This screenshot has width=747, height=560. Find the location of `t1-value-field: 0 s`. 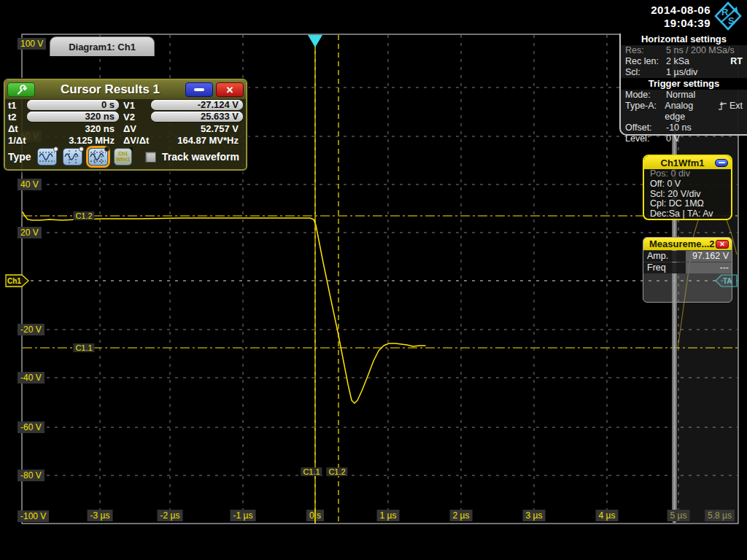

t1-value-field: 0 s is located at coordinates (73, 105).